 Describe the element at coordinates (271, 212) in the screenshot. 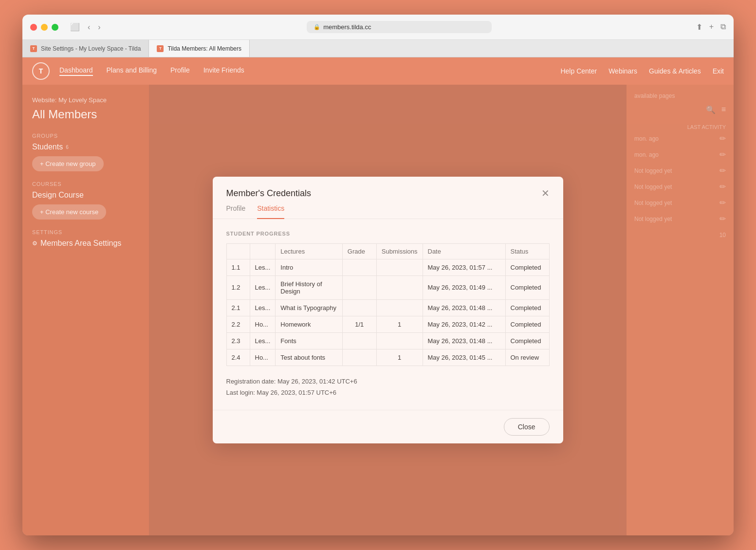

I see `tab-statistics: Statistics` at that location.